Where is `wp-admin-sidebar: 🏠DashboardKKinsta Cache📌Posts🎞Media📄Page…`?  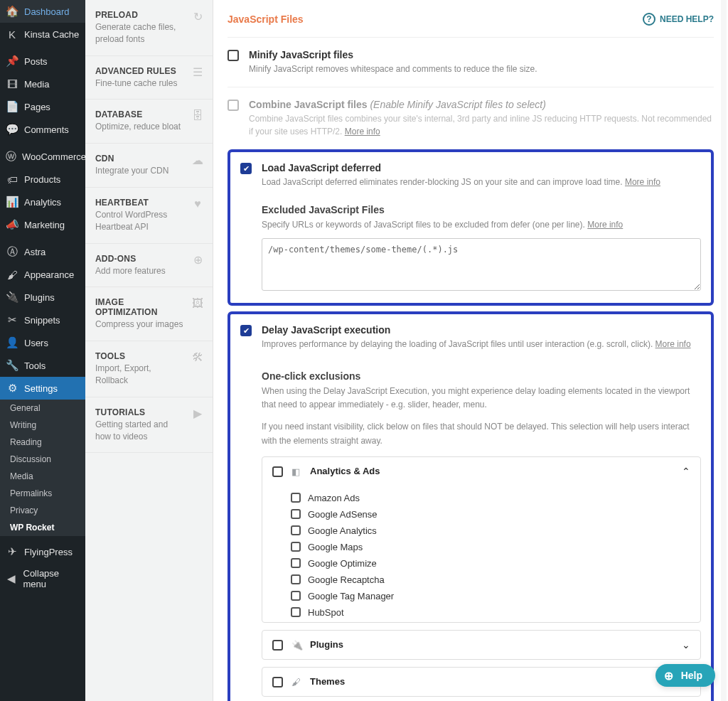 wp-admin-sidebar: 🏠DashboardKKinsta Cache📌Posts🎞Media📄Page… is located at coordinates (43, 350).